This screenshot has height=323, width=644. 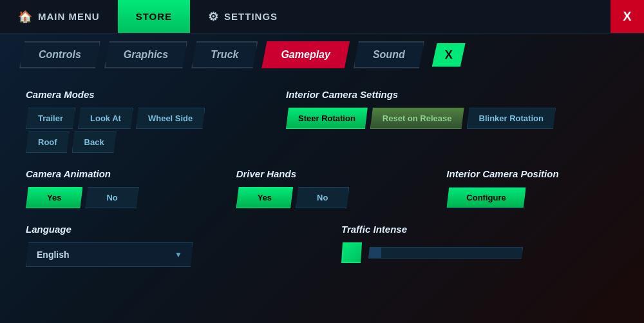 I want to click on traffic-intense-slider, so click(x=480, y=253).